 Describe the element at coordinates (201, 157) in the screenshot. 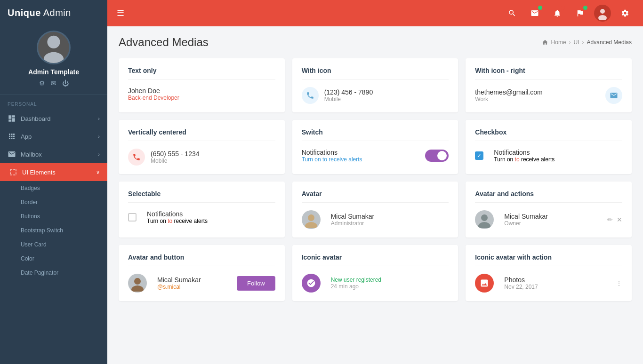

I see `media-vertically-centered: (650) 555 - 1234 Mobile` at that location.